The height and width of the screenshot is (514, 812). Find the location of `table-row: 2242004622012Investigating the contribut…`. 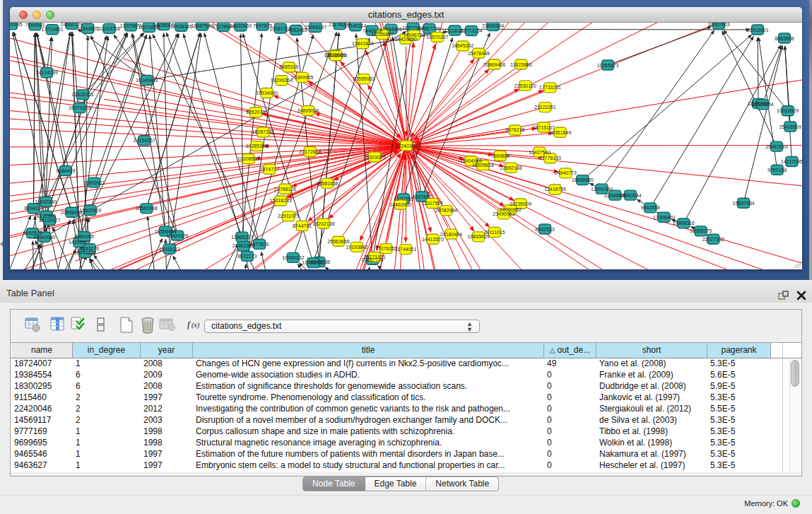

table-row: 2242004622012Investigating the contribut… is located at coordinates (406, 409).